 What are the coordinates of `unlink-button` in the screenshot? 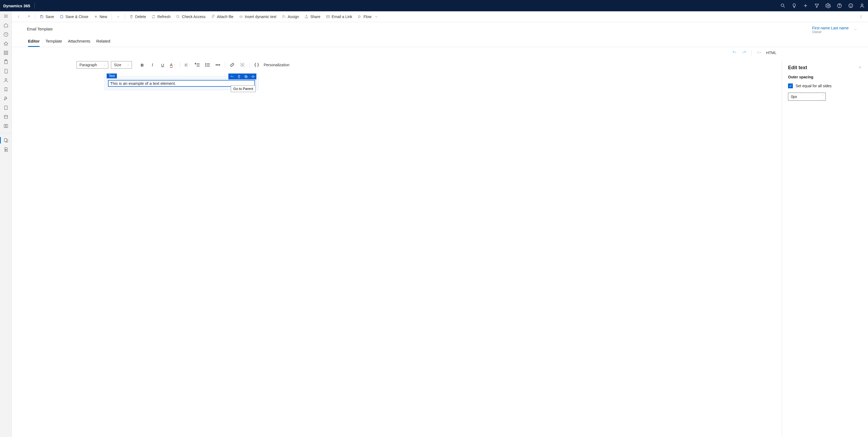 It's located at (243, 65).